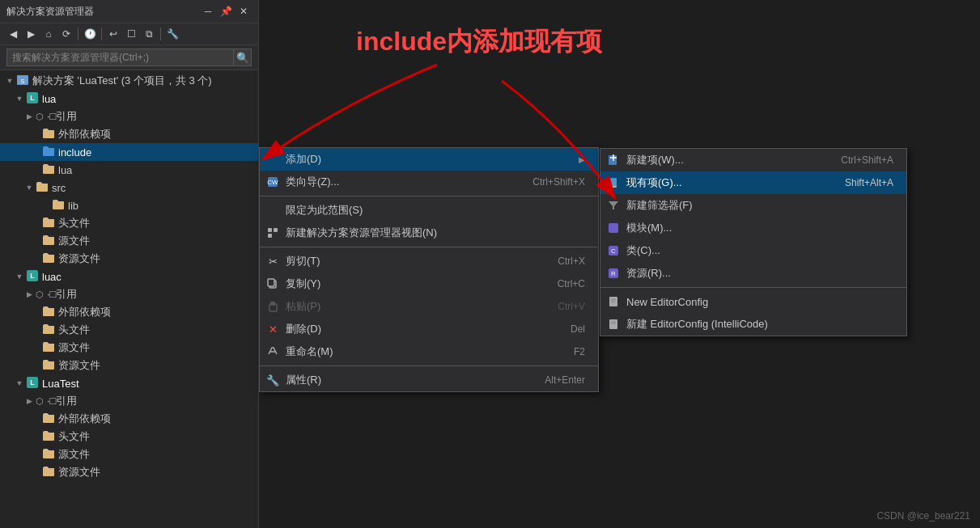 Image resolution: width=980 pixels, height=528 pixels. What do you see at coordinates (129, 294) in the screenshot?
I see `luac-ref-item: ▶ ⬡ ·□引用` at bounding box center [129, 294].